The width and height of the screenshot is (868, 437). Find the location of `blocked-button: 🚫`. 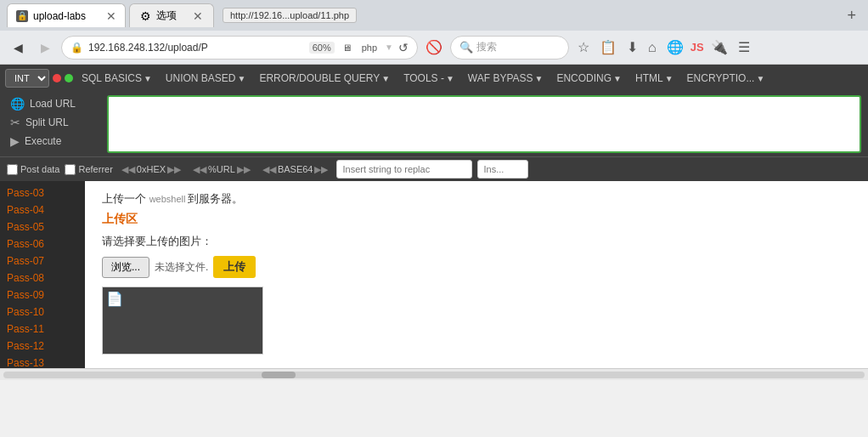

blocked-button: 🚫 is located at coordinates (434, 48).